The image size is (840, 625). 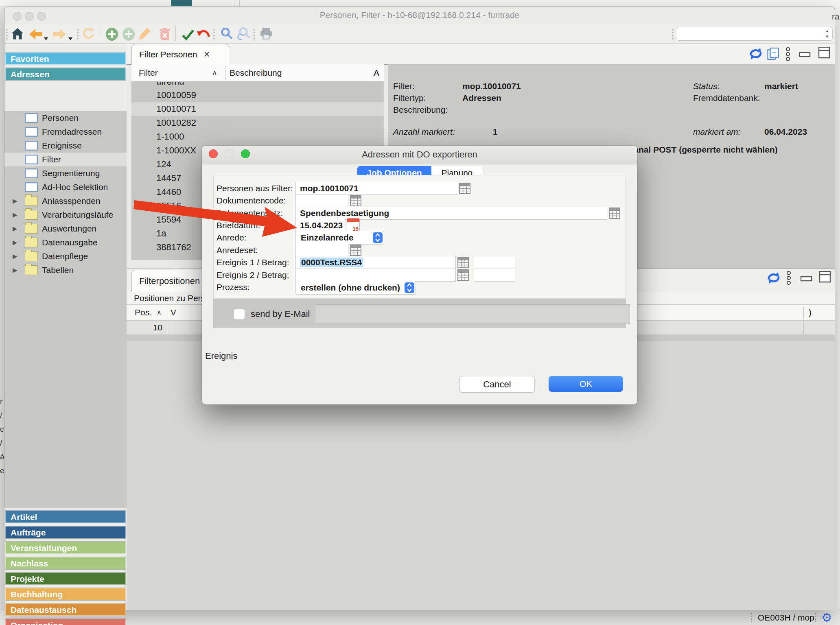 I want to click on prozess-select: erstellen (ohne drucken), so click(x=356, y=288).